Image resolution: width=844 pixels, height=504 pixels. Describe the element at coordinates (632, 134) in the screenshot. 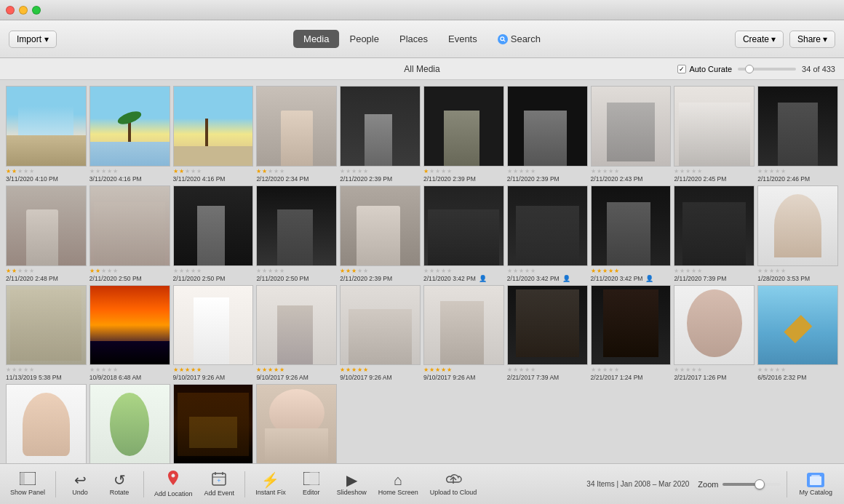

I see `list-item: ★★★★★2/11/2020 2:43 PM` at that location.